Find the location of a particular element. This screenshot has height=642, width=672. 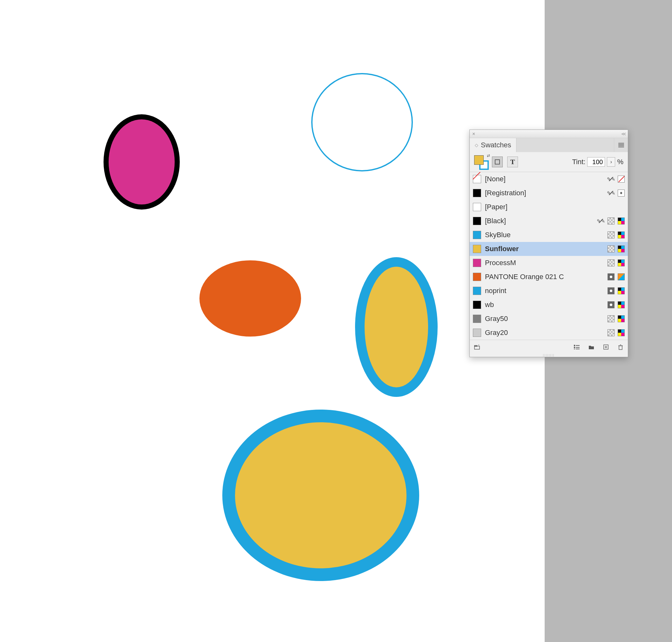

swatch-row: SkyBlue is located at coordinates (549, 235).